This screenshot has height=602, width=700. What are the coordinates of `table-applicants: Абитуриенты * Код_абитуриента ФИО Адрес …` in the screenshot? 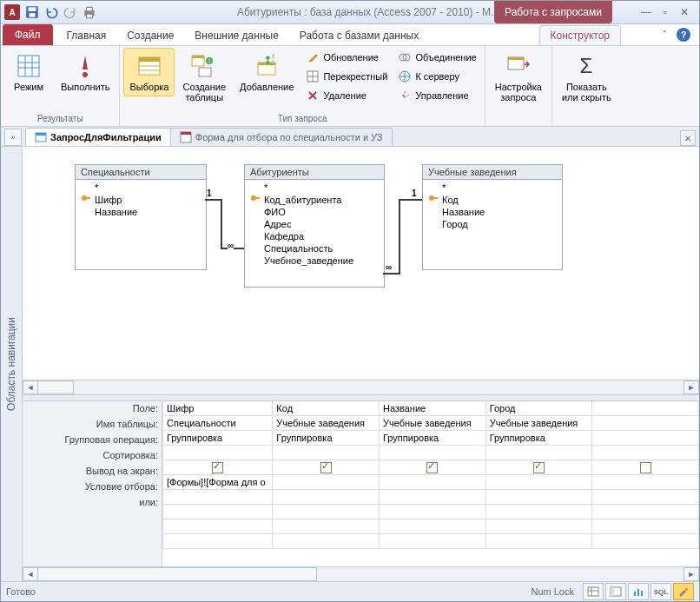 It's located at (314, 226).